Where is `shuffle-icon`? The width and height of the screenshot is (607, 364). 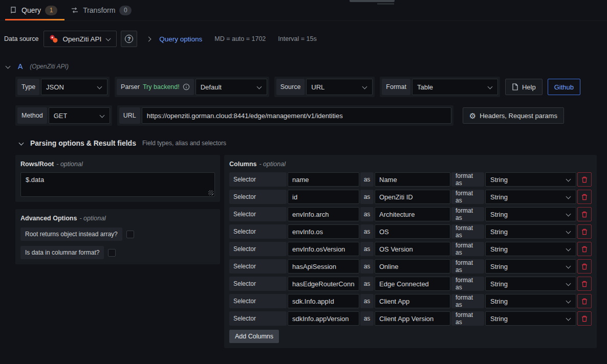
shuffle-icon is located at coordinates (75, 10).